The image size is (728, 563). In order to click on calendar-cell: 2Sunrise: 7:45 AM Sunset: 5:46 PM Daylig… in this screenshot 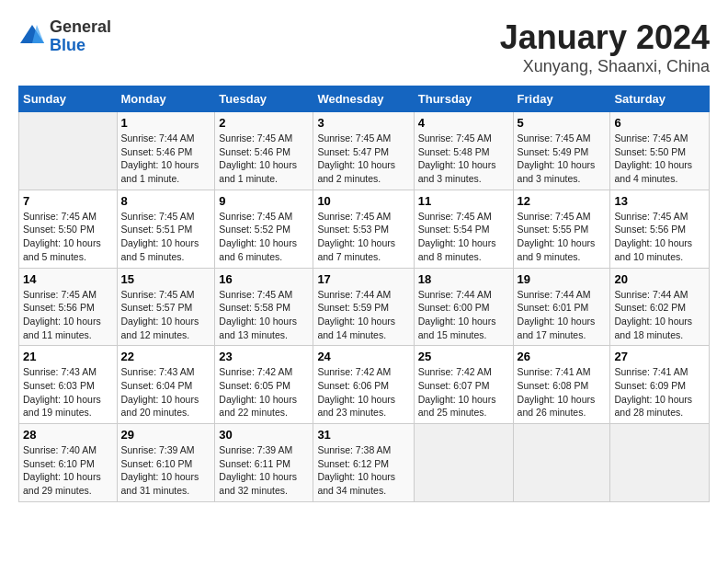, I will do `click(265, 151)`.